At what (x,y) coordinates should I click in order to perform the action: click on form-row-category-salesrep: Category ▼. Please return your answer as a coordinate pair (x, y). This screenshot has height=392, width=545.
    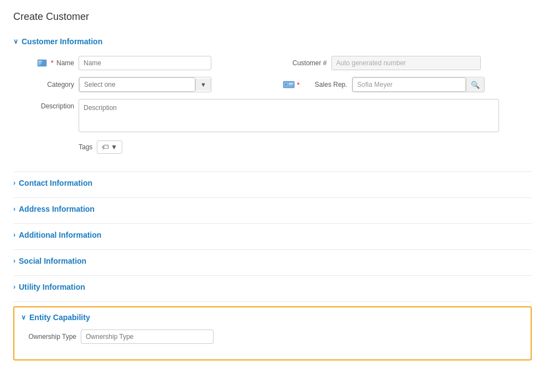
    Looking at the image, I should click on (278, 85).